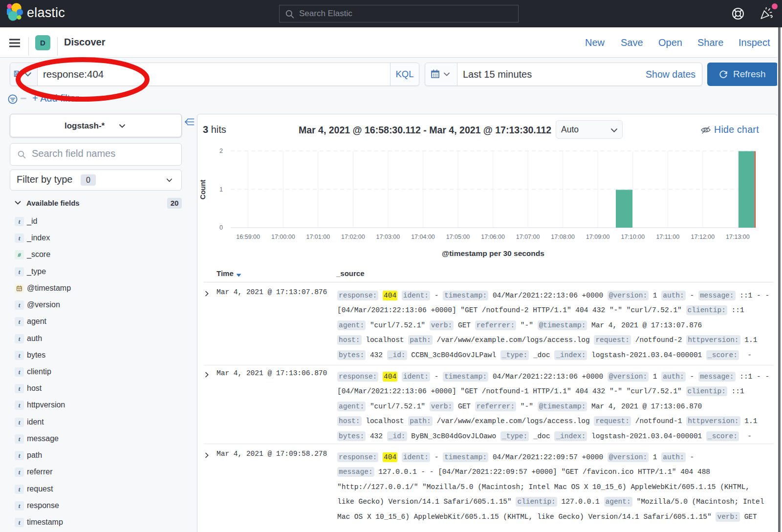 The height and width of the screenshot is (532, 782). What do you see at coordinates (353, 237) in the screenshot?
I see `svg-text: 17:02:00` at bounding box center [353, 237].